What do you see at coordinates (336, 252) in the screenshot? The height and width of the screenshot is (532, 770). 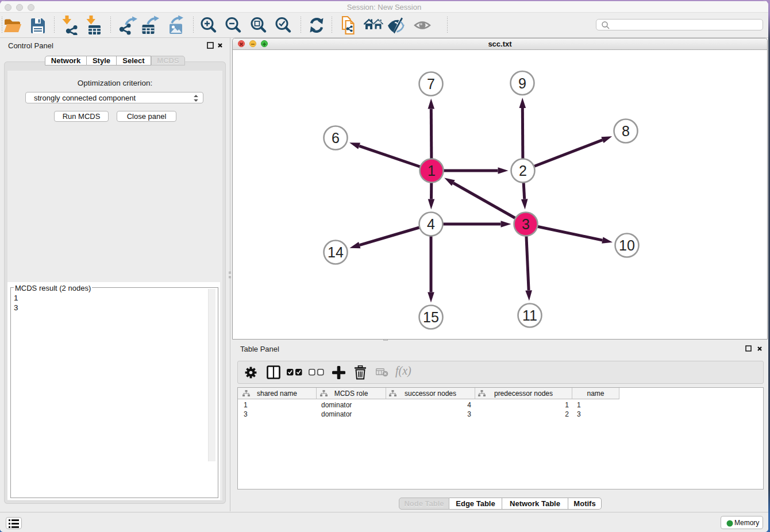 I see `svg-text: 14` at bounding box center [336, 252].